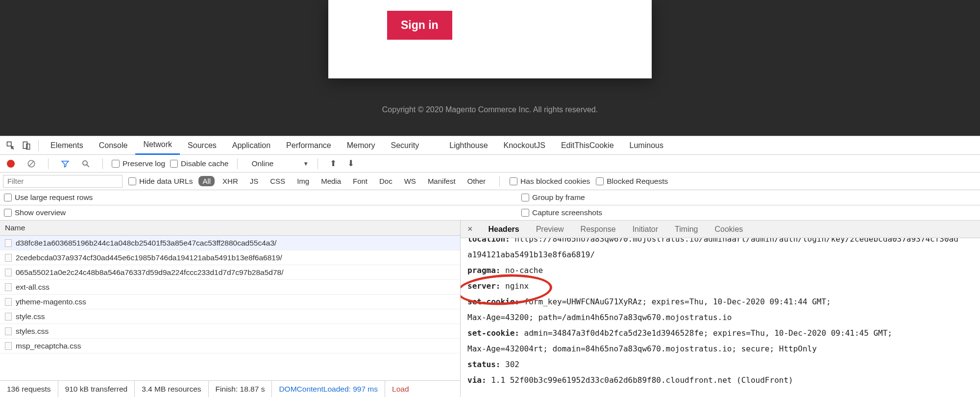 The width and height of the screenshot is (980, 397). I want to click on request-row: 2cedebcda037a9374cf30ad445e6c1985b746da1…, so click(230, 258).